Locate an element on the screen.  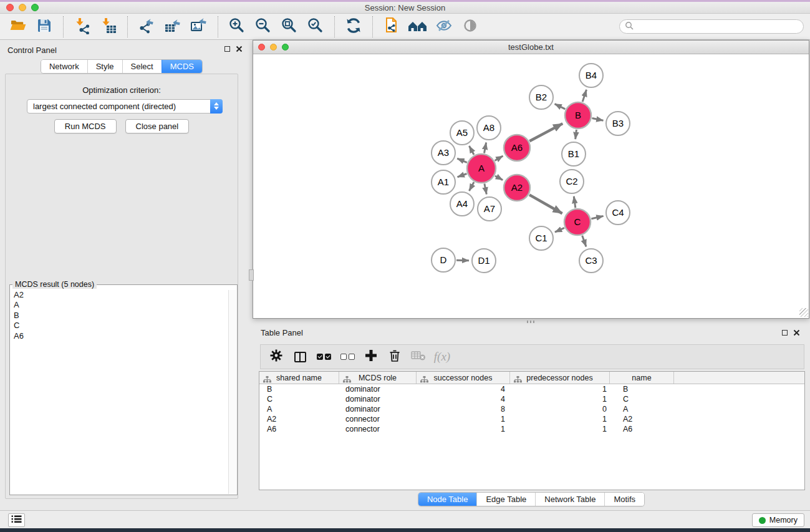
close-table-panel-icon is located at coordinates (797, 333).